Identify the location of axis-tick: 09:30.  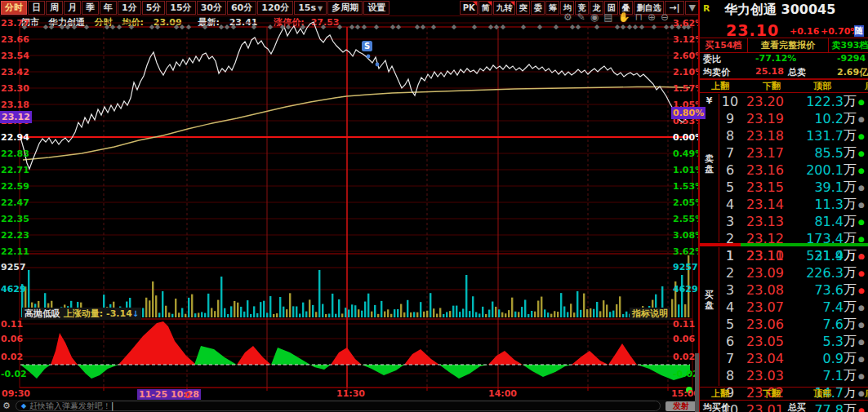
(16, 393).